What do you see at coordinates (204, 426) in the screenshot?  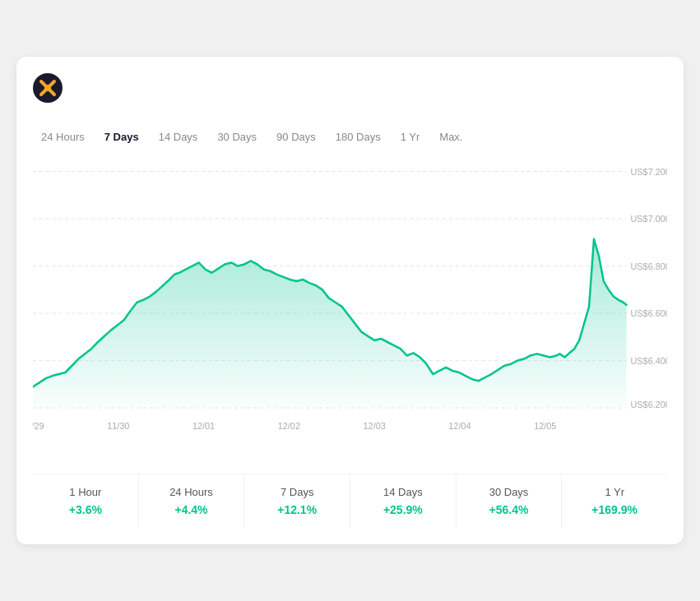 I see `svg-text: 12/01` at bounding box center [204, 426].